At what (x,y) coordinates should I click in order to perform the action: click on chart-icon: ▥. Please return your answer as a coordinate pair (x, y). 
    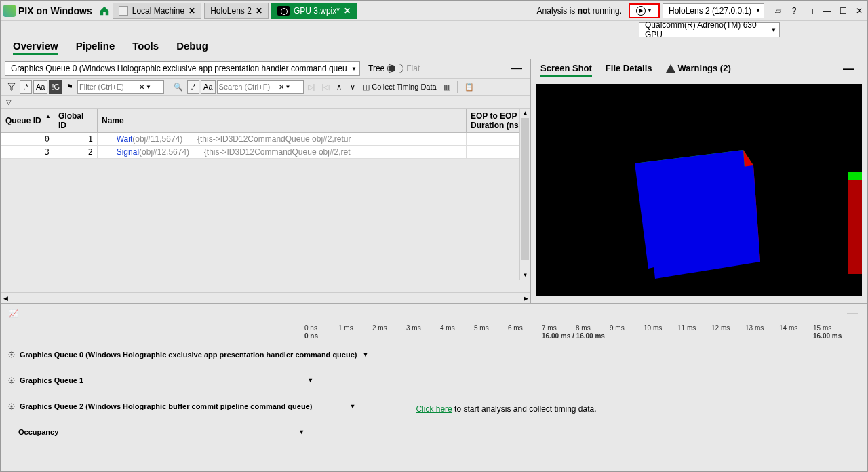
    Looking at the image, I should click on (447, 87).